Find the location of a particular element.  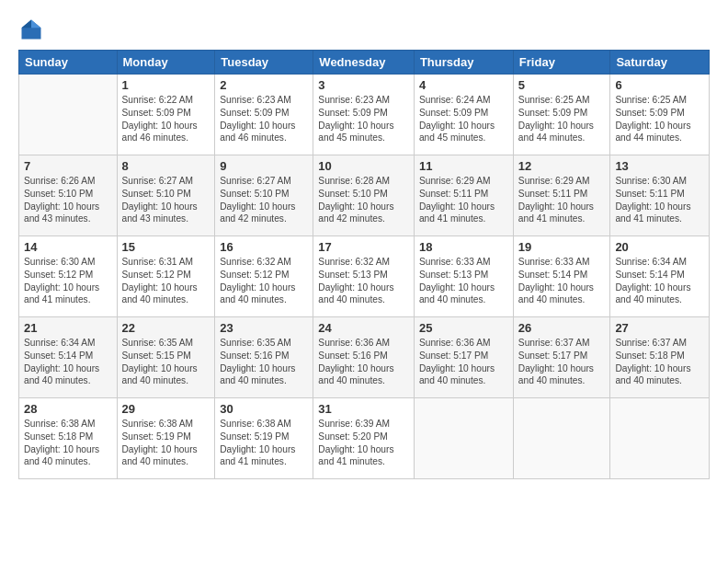

week-row-1: 1Sunrise: 6:22 AM Sunset: 5:09 PM Daylig… is located at coordinates (364, 115).